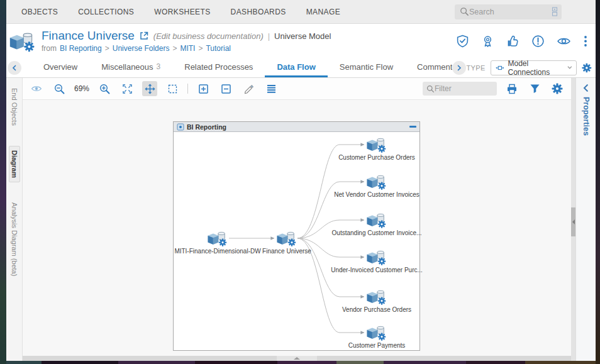 Image resolution: width=600 pixels, height=364 pixels. Describe the element at coordinates (182, 12) in the screenshot. I see `nav-item-worksheets: WORKSHEETS` at that location.